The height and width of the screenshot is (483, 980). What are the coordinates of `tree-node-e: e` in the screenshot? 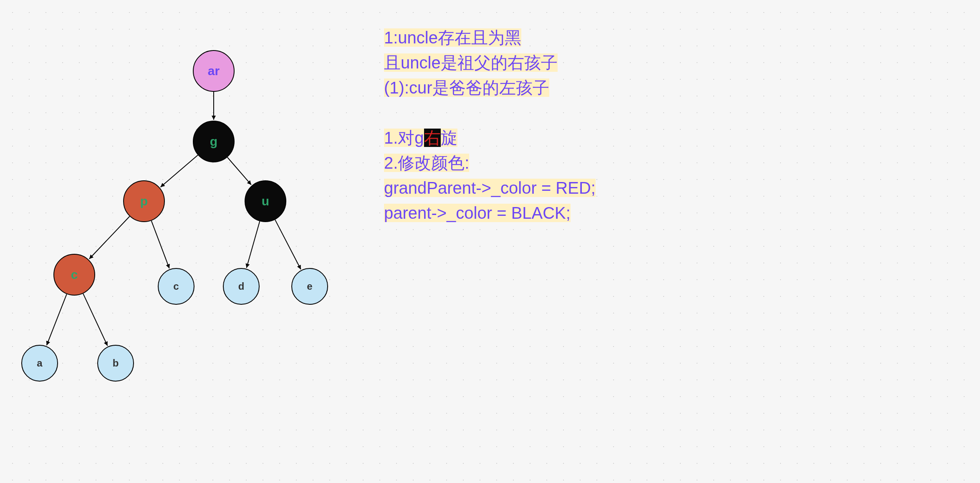 It's located at (310, 286).